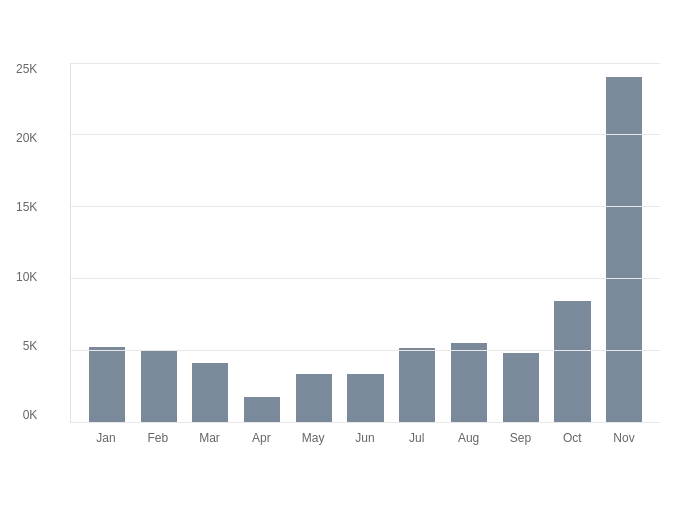  What do you see at coordinates (158, 438) in the screenshot?
I see `x-label: Feb` at bounding box center [158, 438].